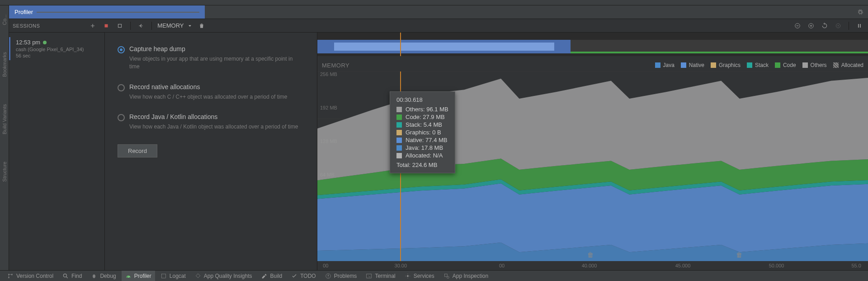 The width and height of the screenshot is (868, 281). What do you see at coordinates (466, 276) in the screenshot?
I see `tool-app-inspection: App Inspection` at bounding box center [466, 276].